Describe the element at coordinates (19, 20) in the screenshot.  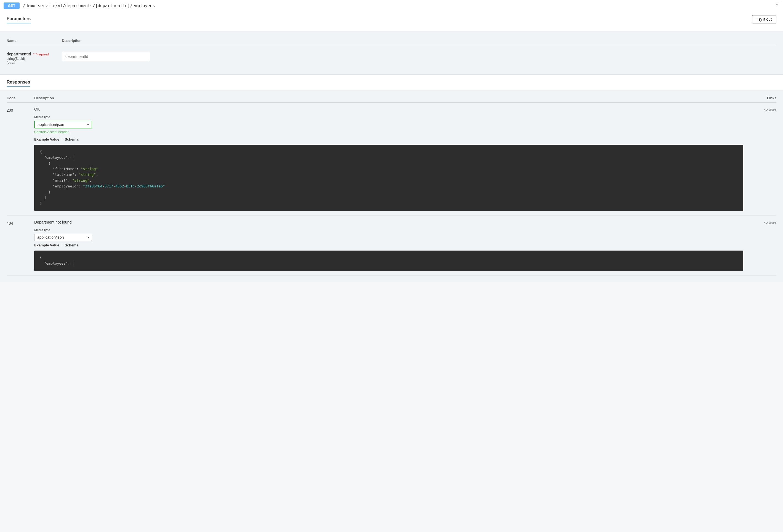
I see `parameters-title: Parameters` at that location.